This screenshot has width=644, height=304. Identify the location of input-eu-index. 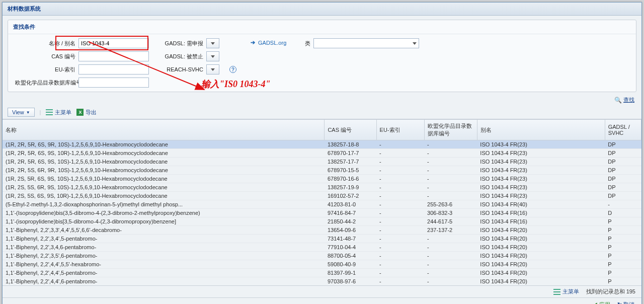
(114, 69).